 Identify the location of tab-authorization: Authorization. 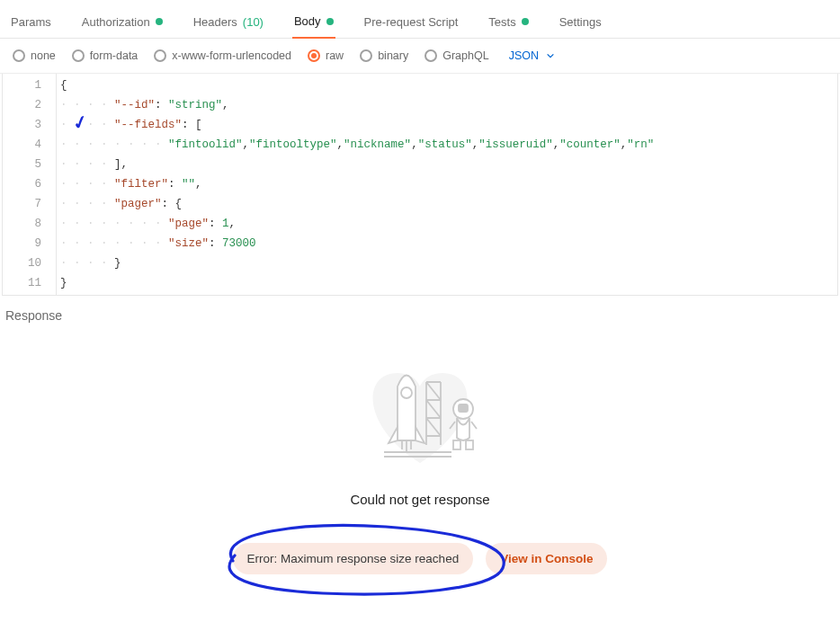
(122, 23).